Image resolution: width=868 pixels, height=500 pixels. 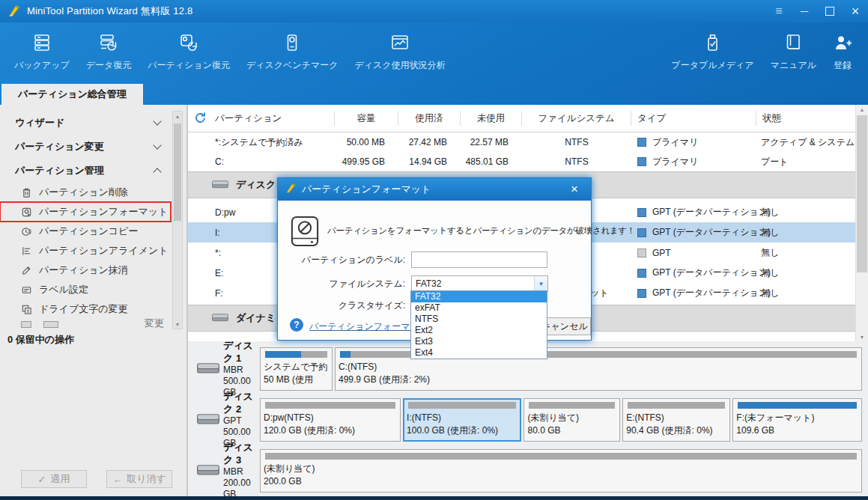 I want to click on toolbar-data-recovery: データ復元, so click(x=109, y=51).